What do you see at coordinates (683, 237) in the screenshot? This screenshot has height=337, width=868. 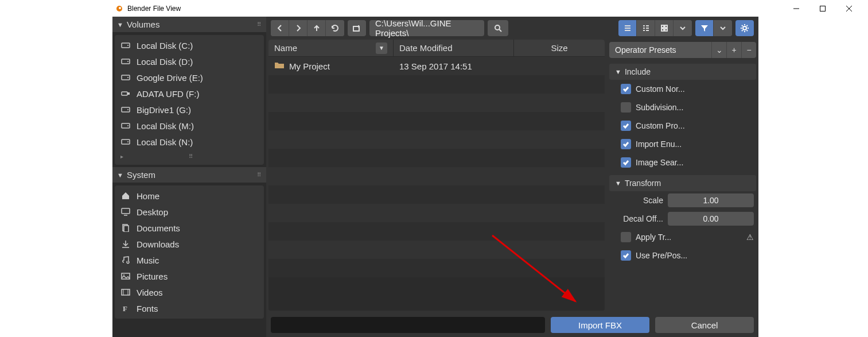 I see `transform-option: Apply Tr...⚠` at bounding box center [683, 237].